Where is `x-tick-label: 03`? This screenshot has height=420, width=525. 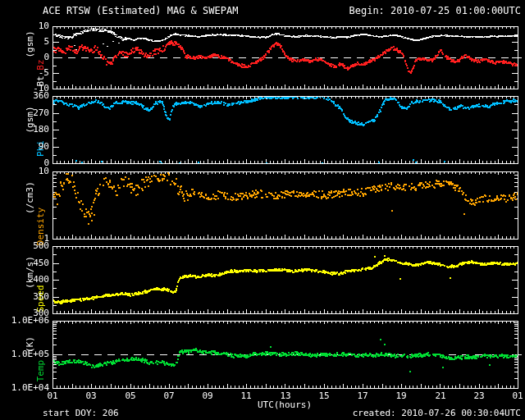 x-tick-label: 03 is located at coordinates (91, 396).